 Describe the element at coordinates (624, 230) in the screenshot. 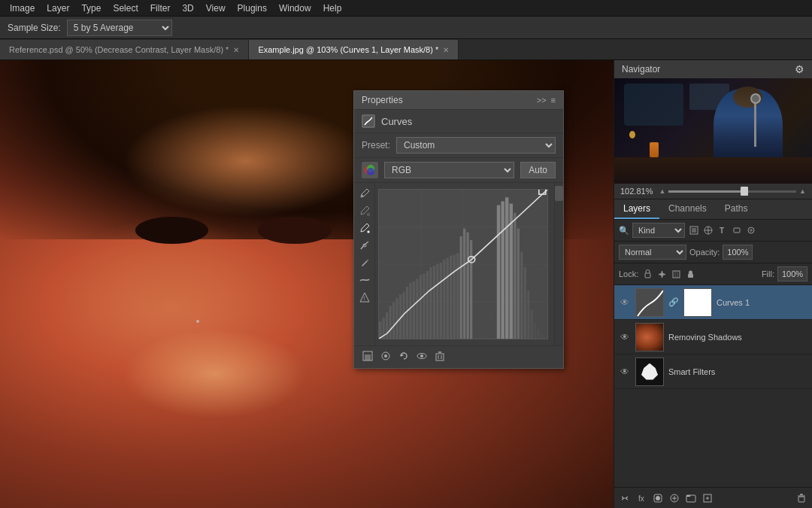

I see `kind-search-icon: 🔍` at that location.